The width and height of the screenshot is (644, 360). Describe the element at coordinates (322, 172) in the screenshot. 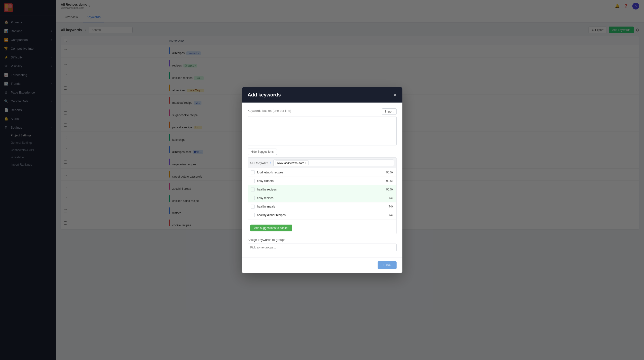

I see `suggestion-row: foodnetwork recipes 90.5k` at that location.